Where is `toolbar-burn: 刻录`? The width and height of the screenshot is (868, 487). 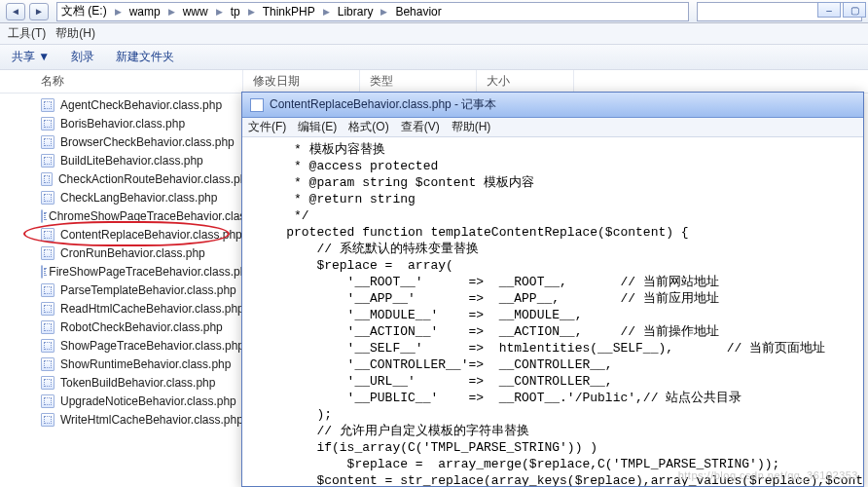
toolbar-burn: 刻录 is located at coordinates (83, 56).